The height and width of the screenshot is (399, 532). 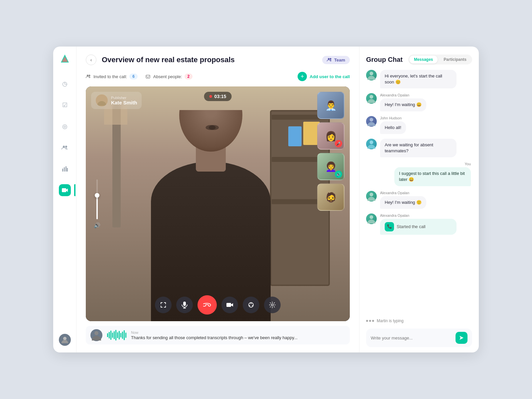 What do you see at coordinates (168, 76) in the screenshot?
I see `absent-label: Absent people:` at bounding box center [168, 76].